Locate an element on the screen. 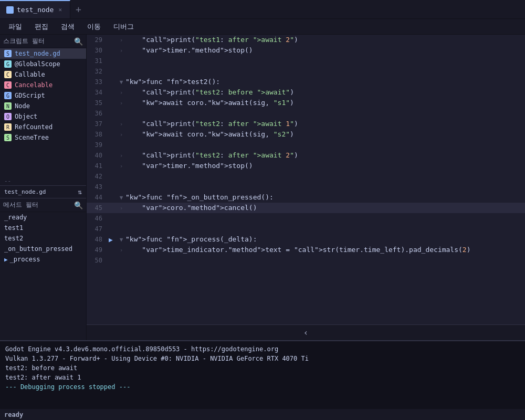 This screenshot has width=525, height=420. line-number: 31 is located at coordinates (99, 61).